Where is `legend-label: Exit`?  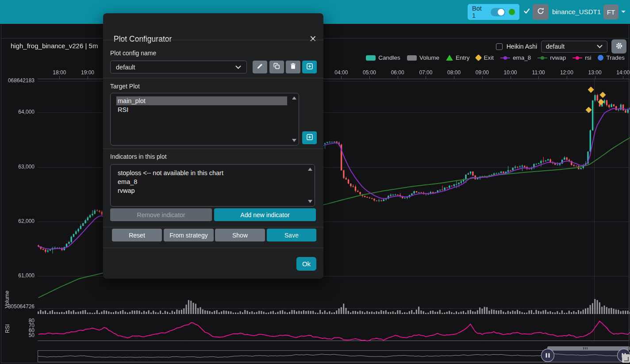
legend-label: Exit is located at coordinates (488, 57).